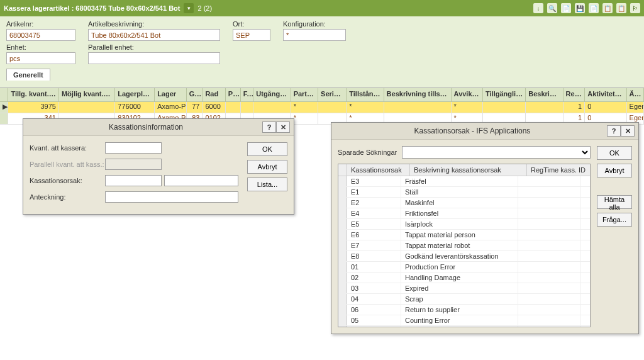 The width and height of the screenshot is (644, 360). Describe the element at coordinates (189, 8) in the screenshot. I see `title-dropdown-icon: ▾` at that location.